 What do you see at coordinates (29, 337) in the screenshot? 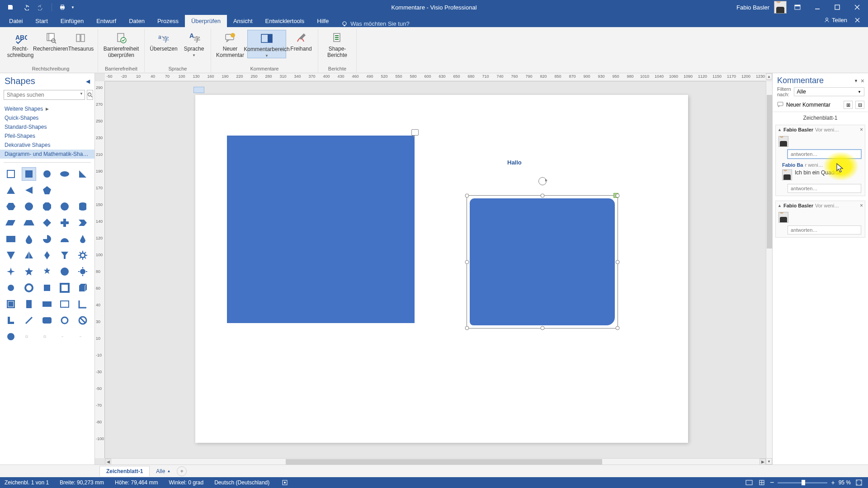
I see `shape-dash1` at bounding box center [29, 337].